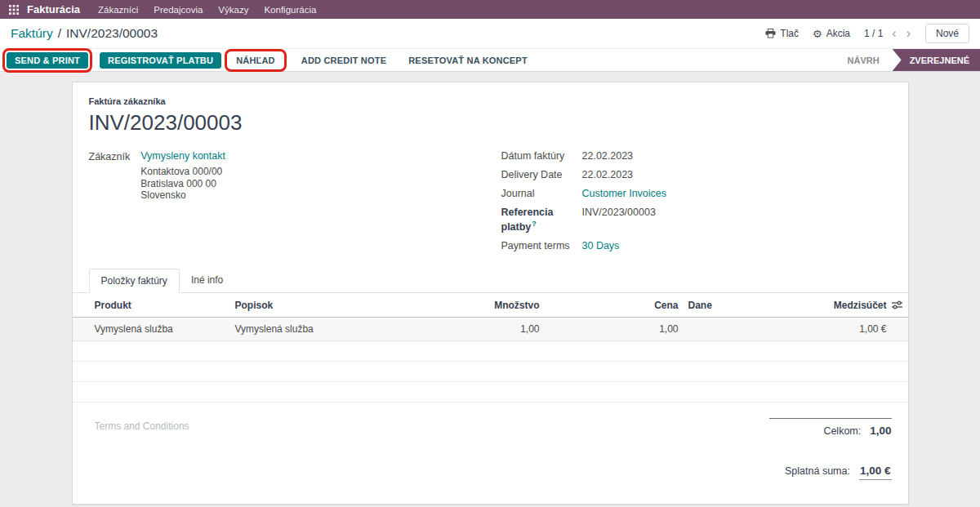 Image resolution: width=980 pixels, height=507 pixels. I want to click on breadcrumb: Faktúry / INV/2023/00003, so click(84, 33).